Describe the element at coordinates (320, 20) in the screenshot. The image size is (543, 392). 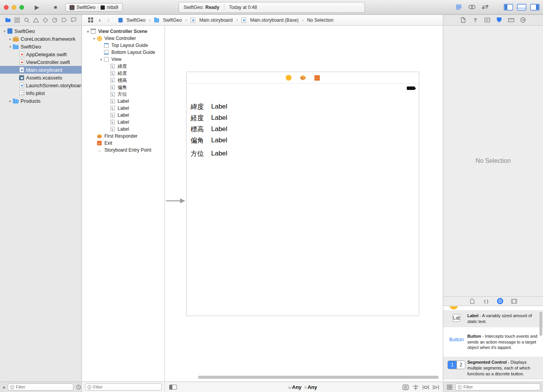
I see `breadcrumb-selection: No Selection` at that location.